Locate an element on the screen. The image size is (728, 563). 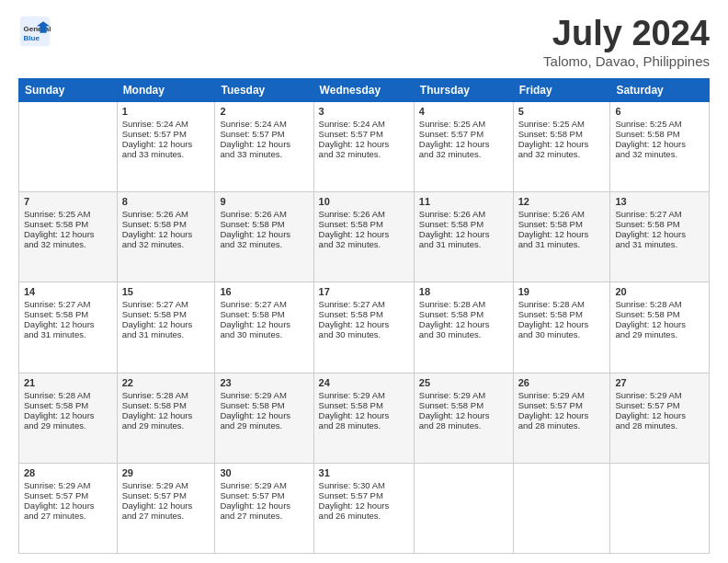
day-number: 24 is located at coordinates (364, 383).